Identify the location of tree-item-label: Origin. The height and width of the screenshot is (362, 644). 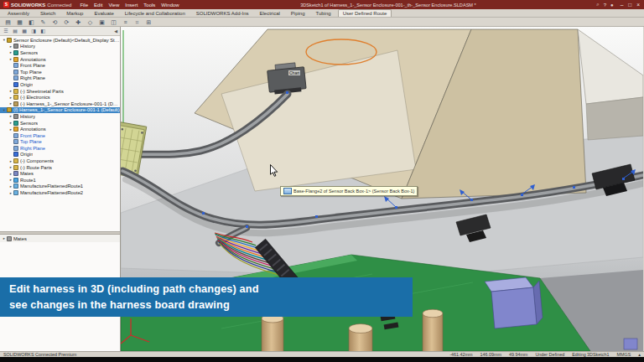
(27, 154).